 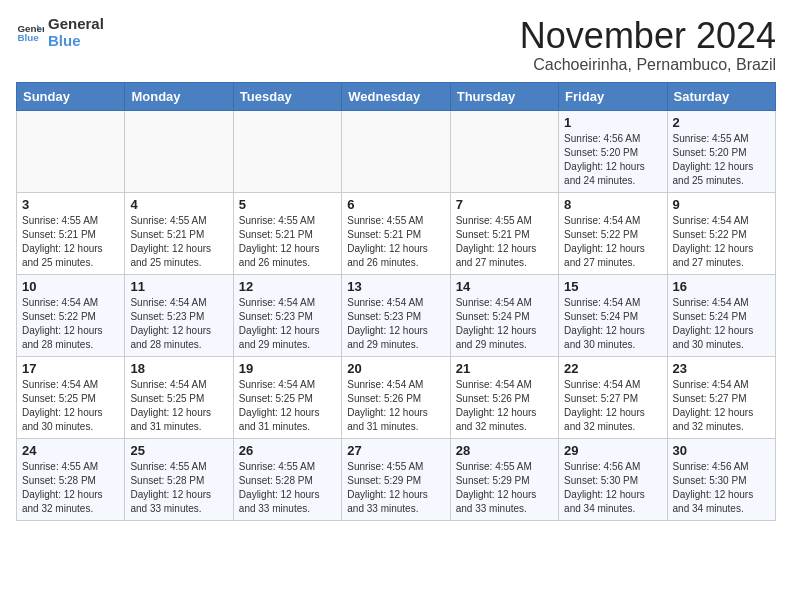 What do you see at coordinates (396, 315) in the screenshot?
I see `calendar-cell: 13Sunrise: 4:54 AMSunset: 5:23 PMDayligh…` at bounding box center [396, 315].